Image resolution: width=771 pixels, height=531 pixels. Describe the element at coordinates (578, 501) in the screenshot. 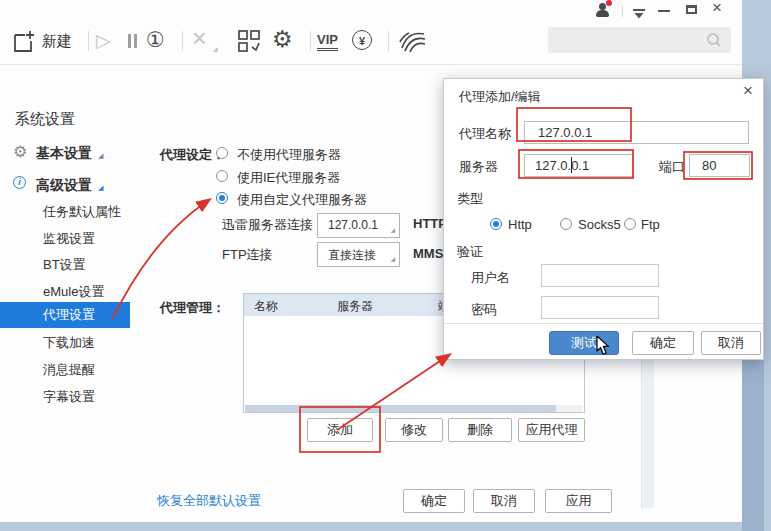

I see `apply-button: 应用` at that location.